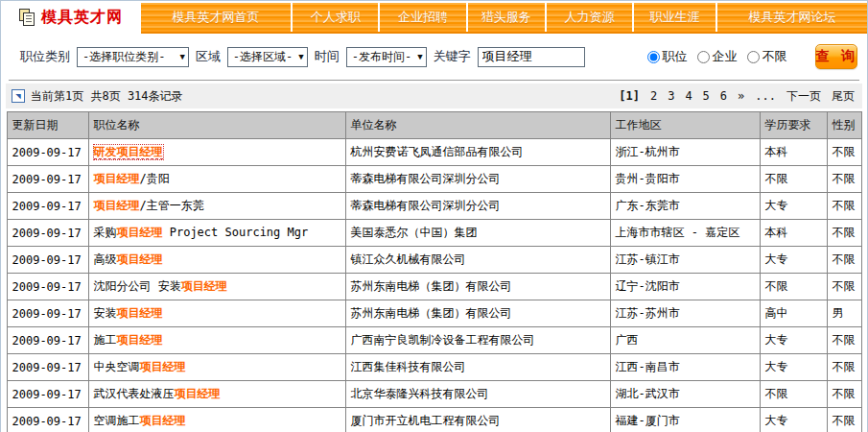 This screenshot has width=868, height=432. What do you see at coordinates (478, 420) in the screenshot?
I see `cell-company: 厦门市开立机电工程有限公司` at bounding box center [478, 420].